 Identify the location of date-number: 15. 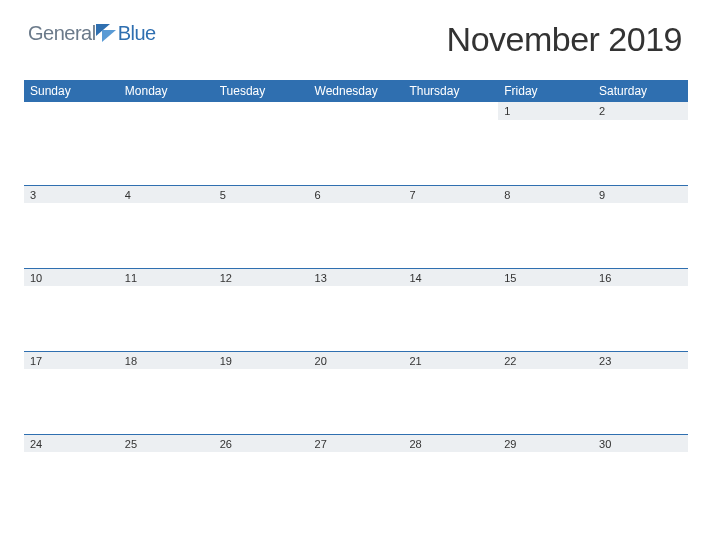
(546, 277).